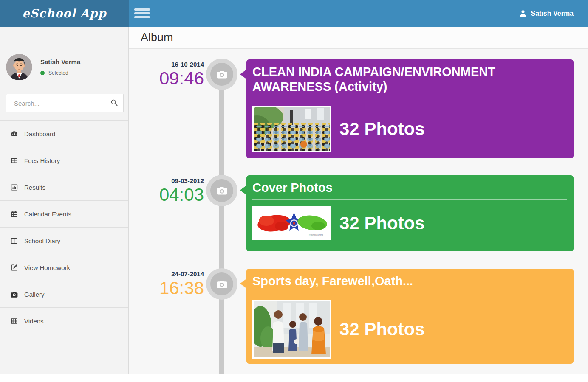 This screenshot has height=382, width=588. I want to click on status-label: Selected, so click(59, 73).